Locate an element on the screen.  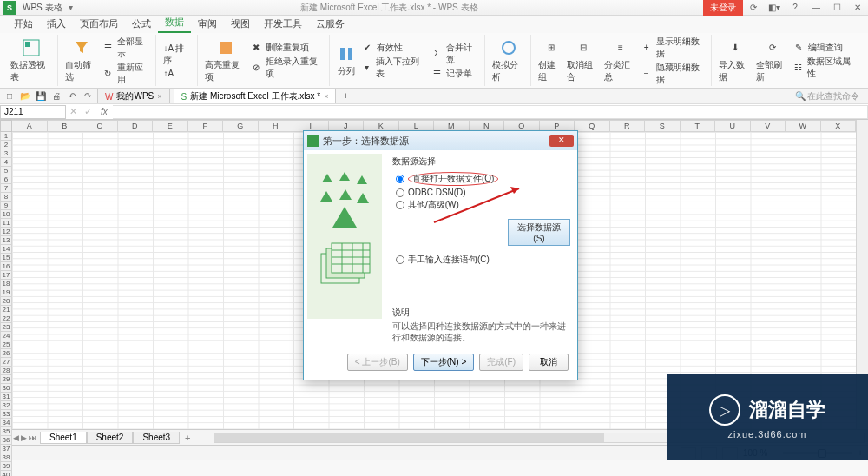
col-header-S: S is located at coordinates (663, 126).